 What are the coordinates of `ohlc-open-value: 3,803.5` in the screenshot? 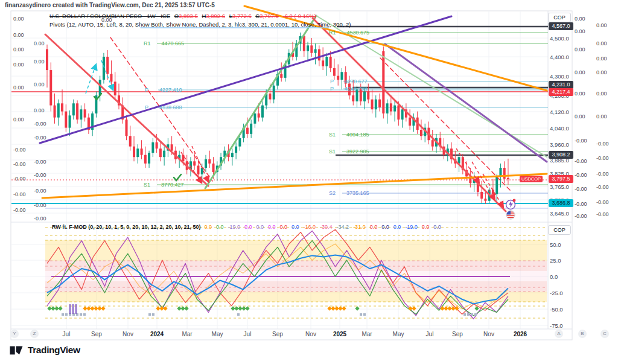 It's located at (188, 16).